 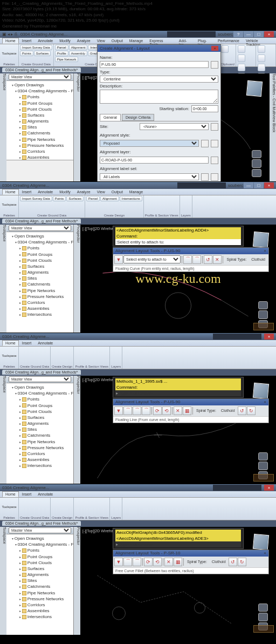 What do you see at coordinates (205, 41) in the screenshot?
I see `tab-plugins: Plug-ins` at bounding box center [205, 41].